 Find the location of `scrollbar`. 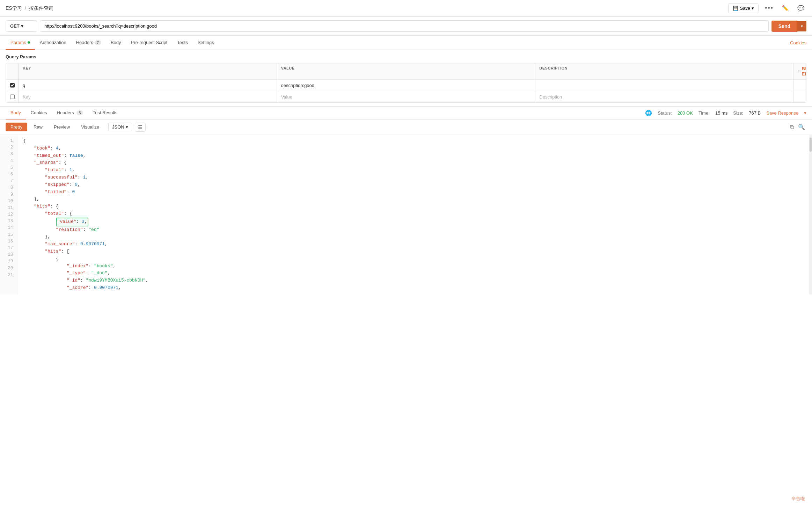

scrollbar is located at coordinates (811, 214).